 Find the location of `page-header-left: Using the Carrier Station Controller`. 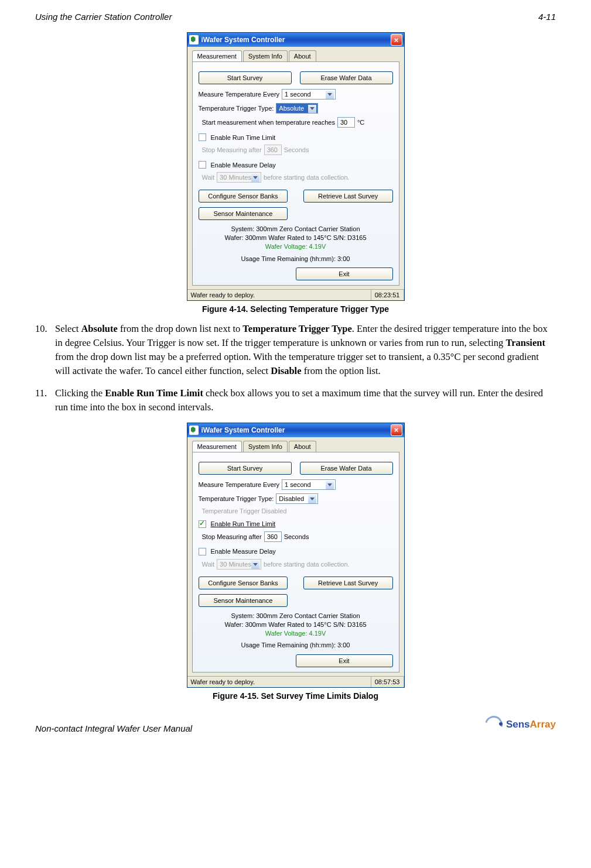

page-header-left: Using the Carrier Station Controller is located at coordinates (103, 16).